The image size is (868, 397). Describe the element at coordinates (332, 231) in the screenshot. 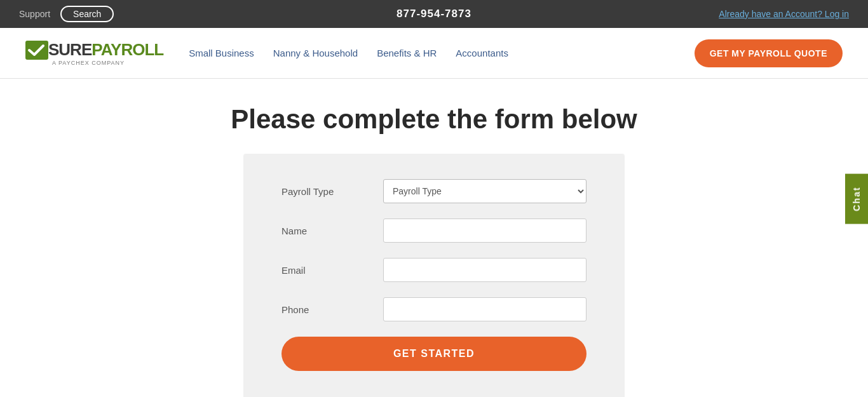

I see `name-label: Name` at that location.